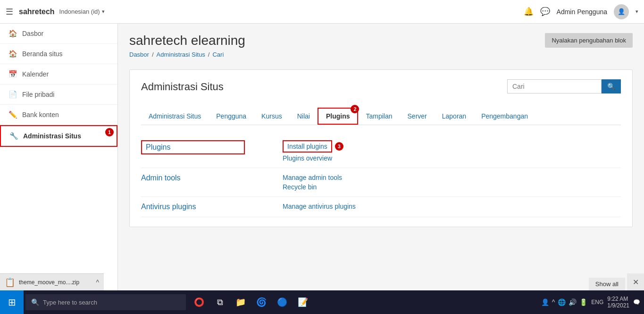  Describe the element at coordinates (417, 116) in the screenshot. I see `tab-server: Server` at that location.